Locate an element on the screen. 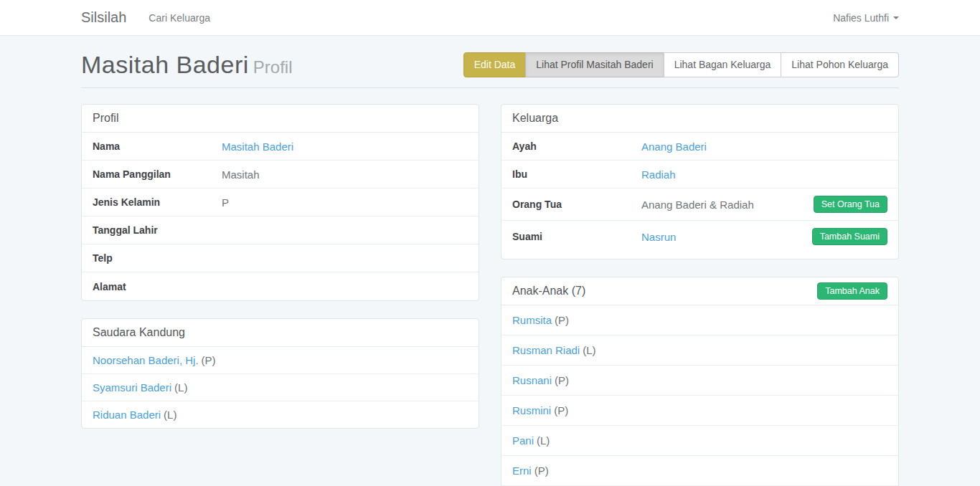 The width and height of the screenshot is (980, 486). profile-actions-group: Edit Data Lihat Profil Masitah Baderi Li… is located at coordinates (682, 65).